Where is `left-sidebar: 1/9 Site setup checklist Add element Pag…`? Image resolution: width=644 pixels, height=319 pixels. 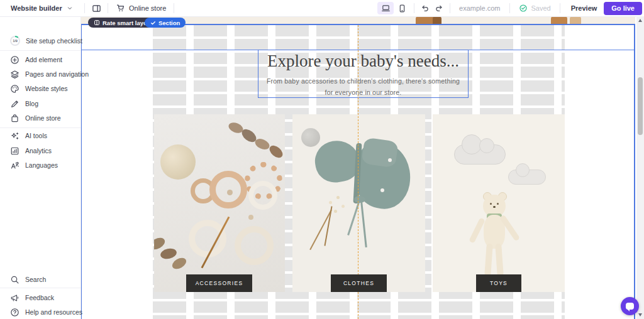
left-sidebar: 1/9 Site setup checklist Add element Pag… is located at coordinates (40, 168).